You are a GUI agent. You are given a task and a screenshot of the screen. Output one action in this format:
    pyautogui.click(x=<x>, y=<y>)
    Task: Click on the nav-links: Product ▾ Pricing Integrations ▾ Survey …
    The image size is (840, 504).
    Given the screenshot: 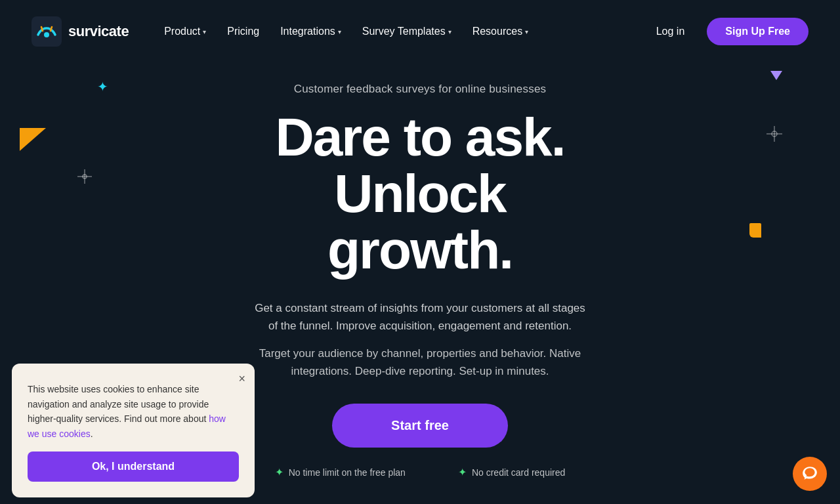 What is the action you would take?
    pyautogui.click(x=401, y=32)
    